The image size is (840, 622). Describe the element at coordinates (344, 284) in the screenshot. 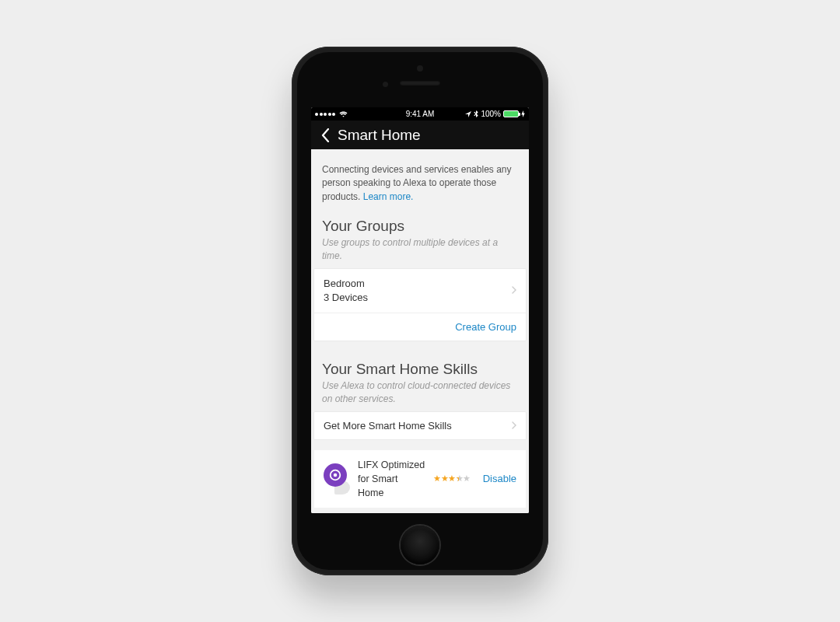

I see `group-name: Bedroom` at that location.